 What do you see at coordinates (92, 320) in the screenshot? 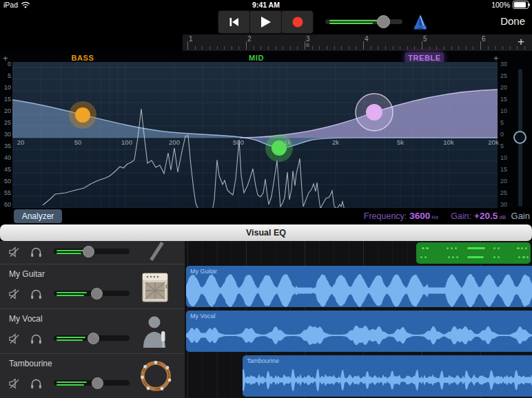
I see `track-header-column: My Guitar` at bounding box center [92, 320].